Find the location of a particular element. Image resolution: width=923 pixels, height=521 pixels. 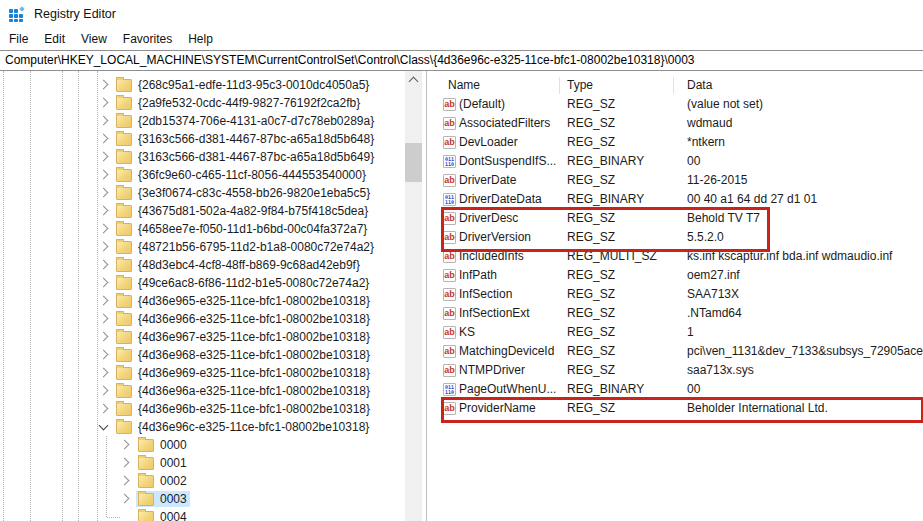

tree-item-3163c566-d381-4467-87bc-a65a18d5b648: {3163c566-d381-4467-87bc-a65a18d5b648} is located at coordinates (202, 139).